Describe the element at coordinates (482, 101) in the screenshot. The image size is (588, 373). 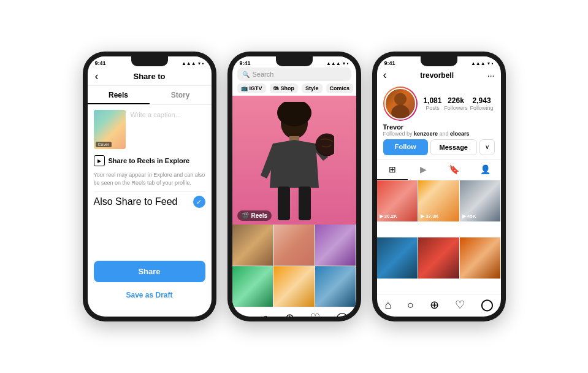
I see `following-count: 2,943` at that location.